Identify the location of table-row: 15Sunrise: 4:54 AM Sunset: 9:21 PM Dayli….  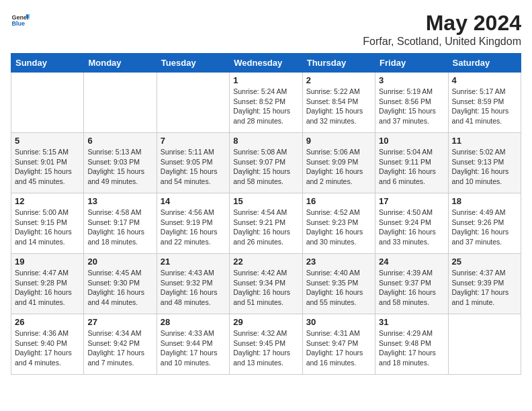
(266, 224).